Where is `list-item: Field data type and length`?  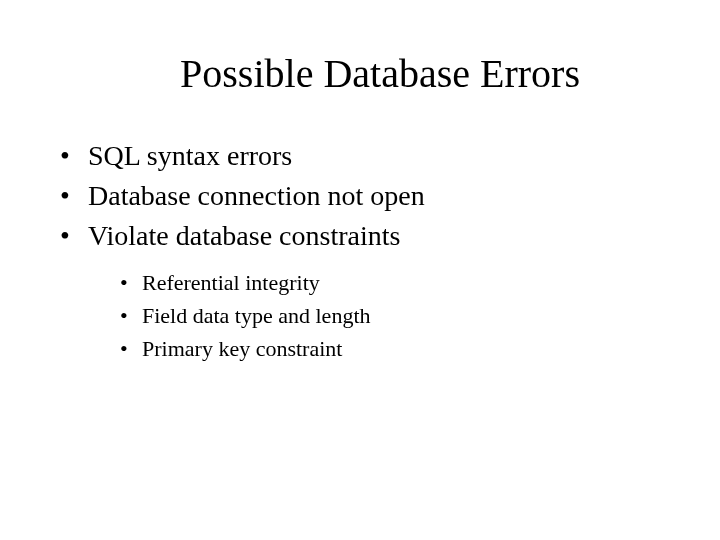 list-item: Field data type and length is located at coordinates (390, 316).